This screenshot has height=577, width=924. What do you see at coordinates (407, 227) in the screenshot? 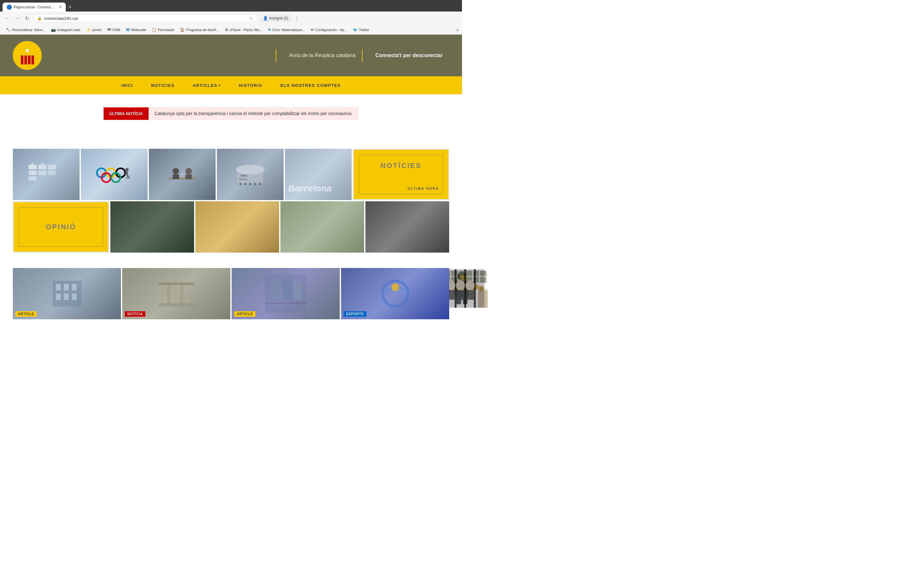
I see `news-image-bwmen` at bounding box center [407, 227].